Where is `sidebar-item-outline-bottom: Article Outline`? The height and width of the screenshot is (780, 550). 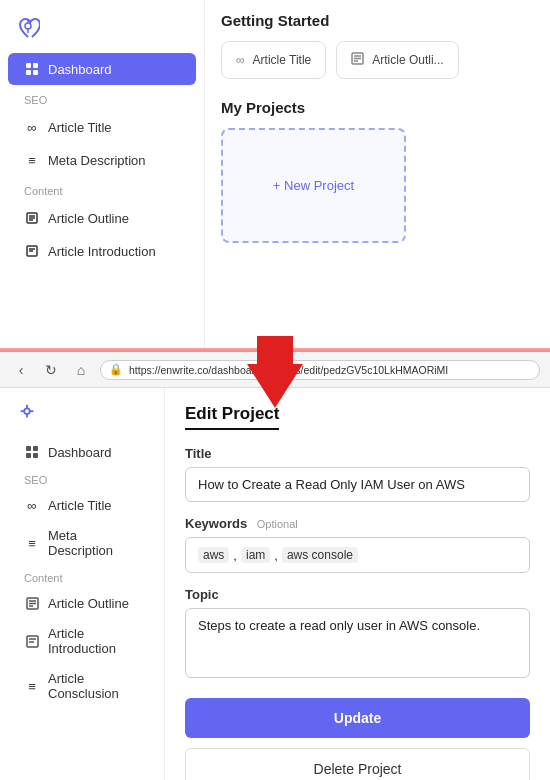 sidebar-item-outline-bottom: Article Outline is located at coordinates (82, 603).